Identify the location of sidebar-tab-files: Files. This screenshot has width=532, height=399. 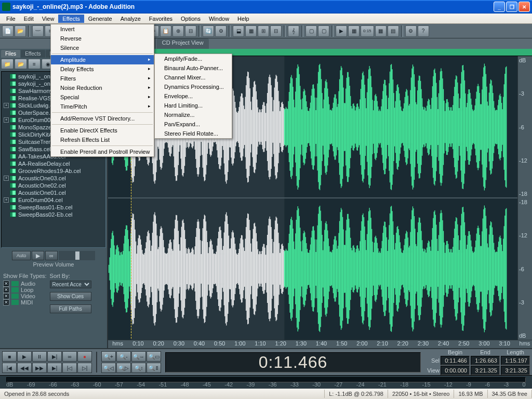
(10, 54).